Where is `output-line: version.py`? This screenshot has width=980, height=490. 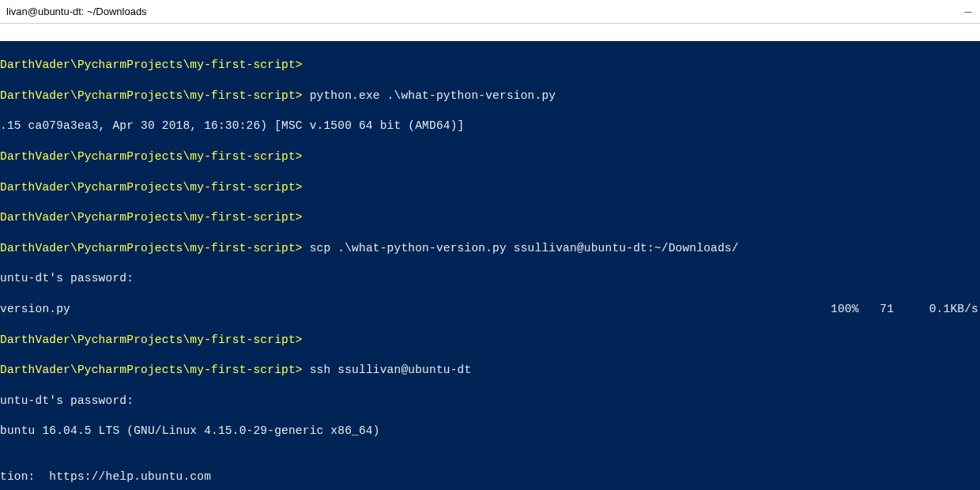
output-line: version.py is located at coordinates (35, 310).